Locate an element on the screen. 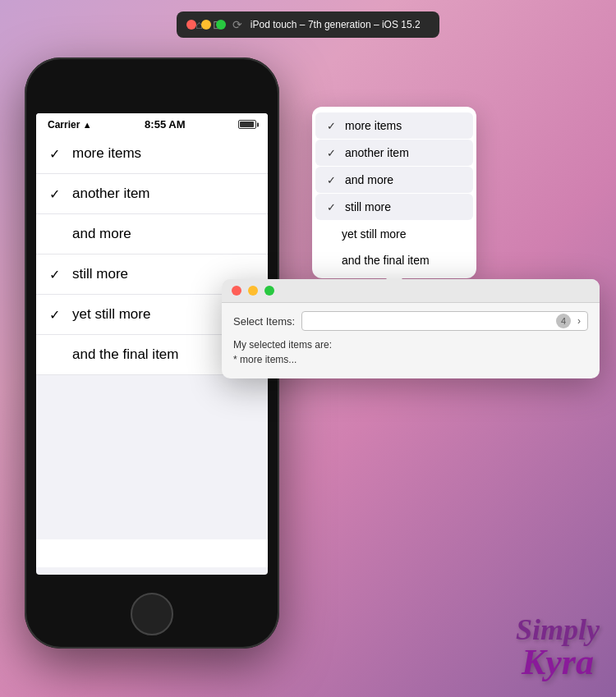  item-label: and more is located at coordinates (102, 234).